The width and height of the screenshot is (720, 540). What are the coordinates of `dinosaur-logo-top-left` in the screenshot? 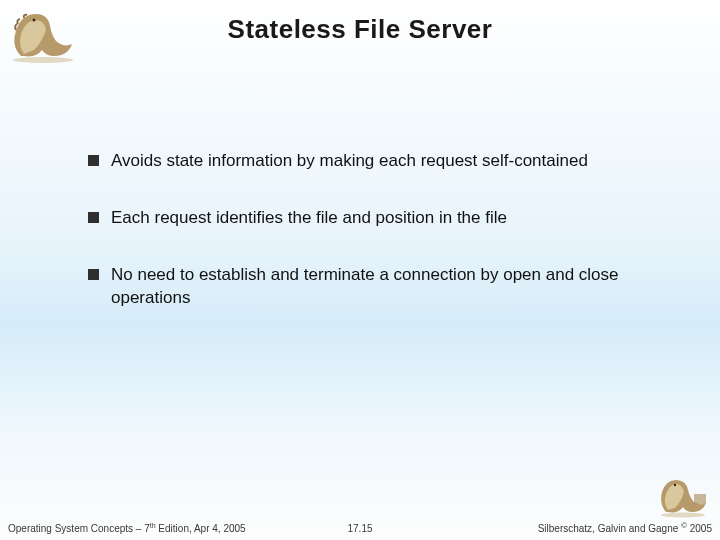 It's located at (43, 35).